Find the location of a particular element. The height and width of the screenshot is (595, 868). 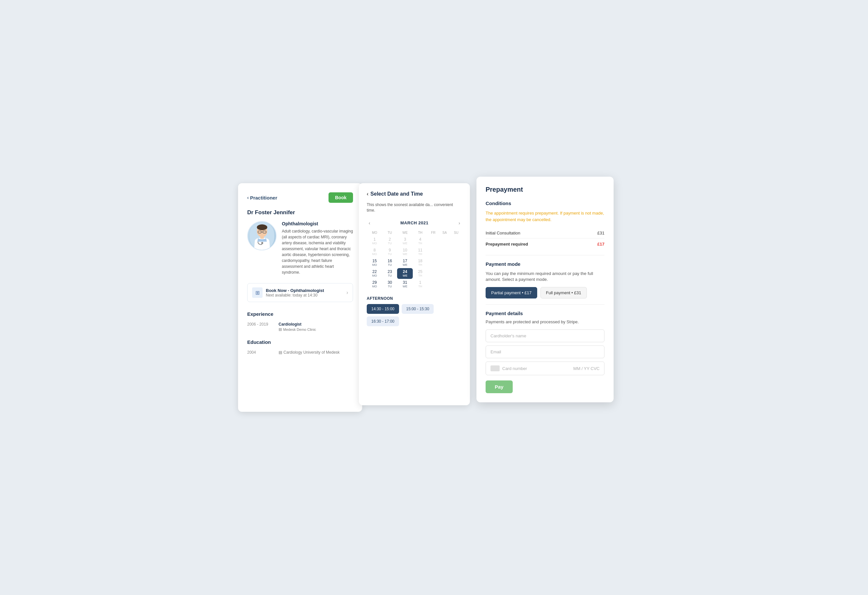

col-tu: TU is located at coordinates (390, 233).